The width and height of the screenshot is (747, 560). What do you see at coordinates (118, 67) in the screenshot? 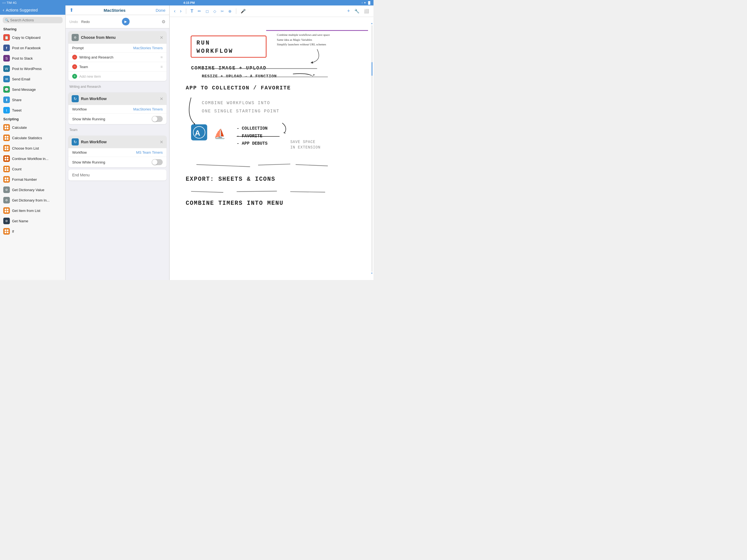
I see `menu-item-team: − Team ≡` at bounding box center [118, 67].